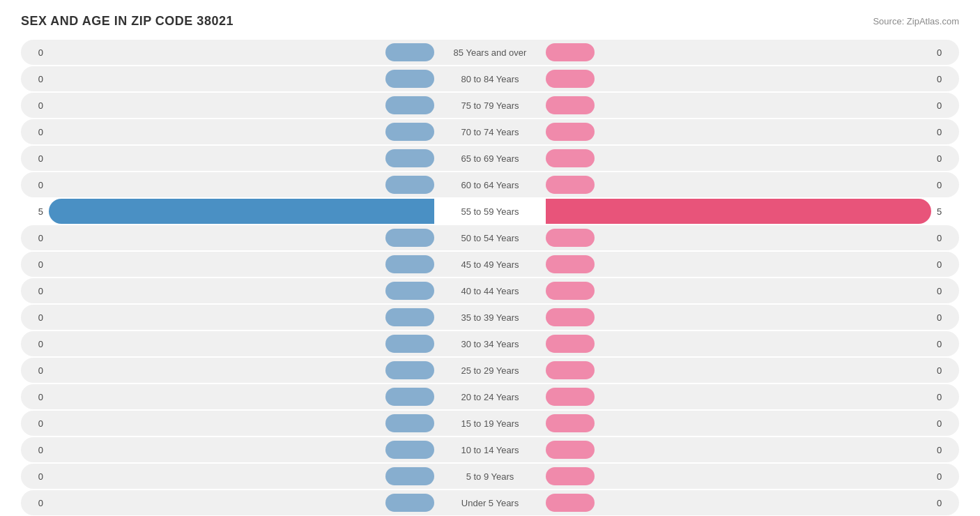 This screenshot has width=980, height=516. Describe the element at coordinates (490, 158) in the screenshot. I see `bar-row: 065 to 69 Years0` at that location.